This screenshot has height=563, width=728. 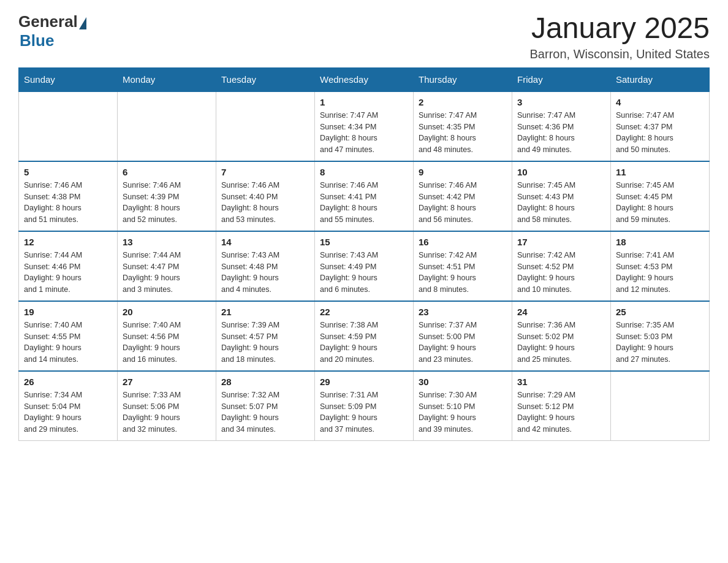 What do you see at coordinates (167, 412) in the screenshot?
I see `day-info: Sunrise: 7:33 AM Sunset: 5:06 PM Dayligh…` at bounding box center [167, 412].